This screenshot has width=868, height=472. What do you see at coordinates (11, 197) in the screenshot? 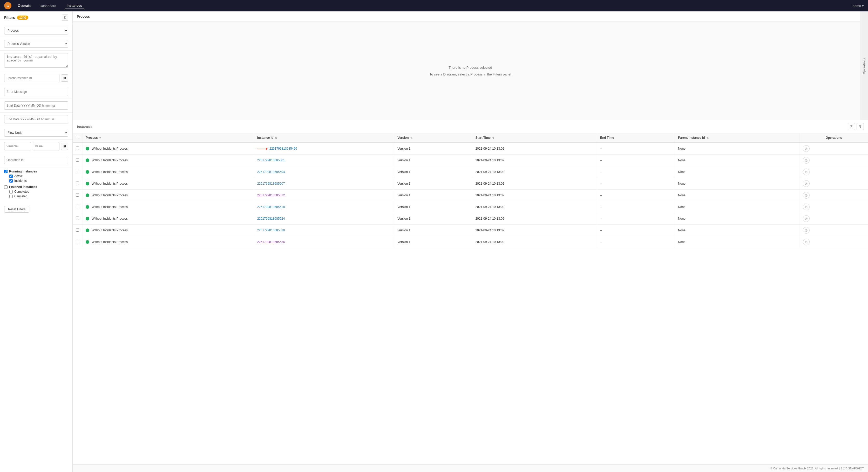
I see `canceled-checkbox` at bounding box center [11, 197].